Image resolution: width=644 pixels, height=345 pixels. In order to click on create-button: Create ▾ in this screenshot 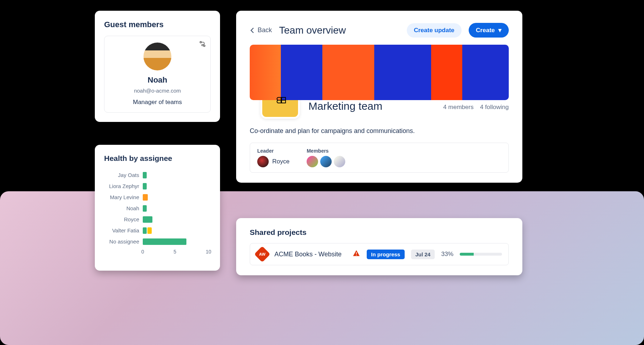, I will do `click(489, 30)`.